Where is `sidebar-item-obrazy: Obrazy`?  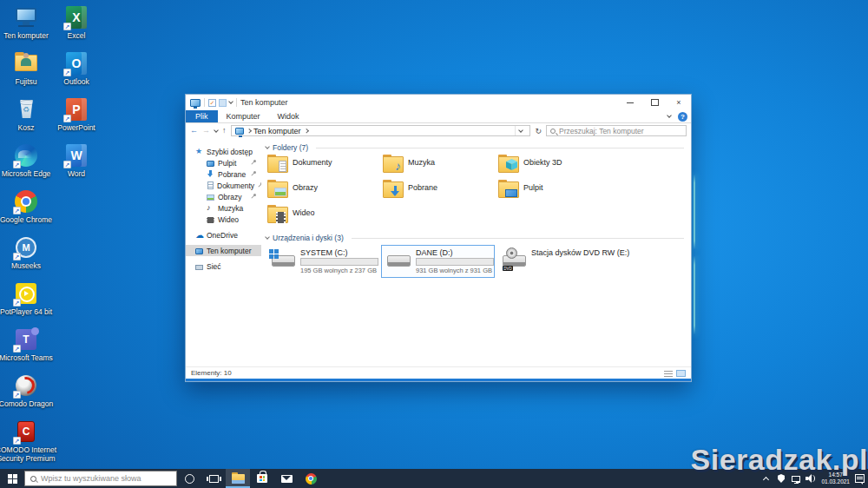 sidebar-item-obrazy: Obrazy is located at coordinates (224, 196).